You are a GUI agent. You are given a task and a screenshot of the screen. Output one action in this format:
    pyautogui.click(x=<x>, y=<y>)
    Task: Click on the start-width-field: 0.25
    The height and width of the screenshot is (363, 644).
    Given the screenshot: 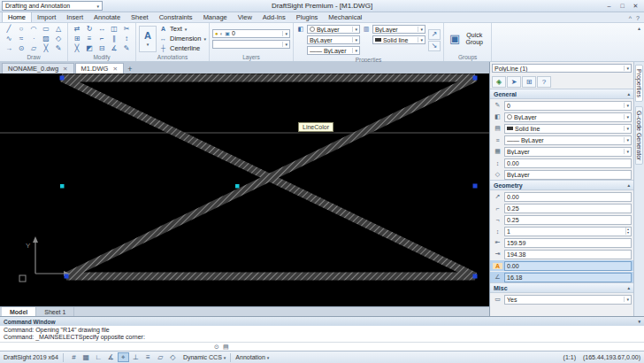 What is the action you would take?
    pyautogui.click(x=568, y=209)
    